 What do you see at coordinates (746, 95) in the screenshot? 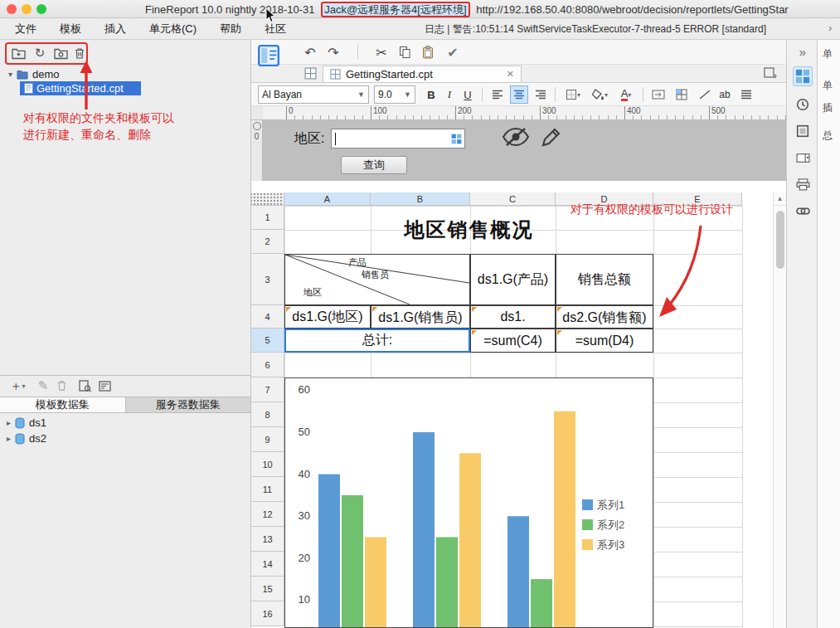
I see `justify-button` at bounding box center [746, 95].